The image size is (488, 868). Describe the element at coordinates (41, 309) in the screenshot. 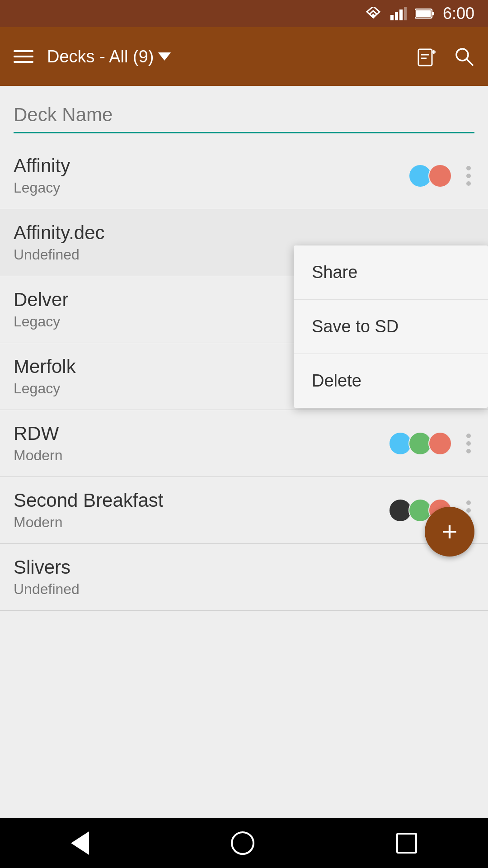

I see `deck-item-info: Delver Legacy` at that location.